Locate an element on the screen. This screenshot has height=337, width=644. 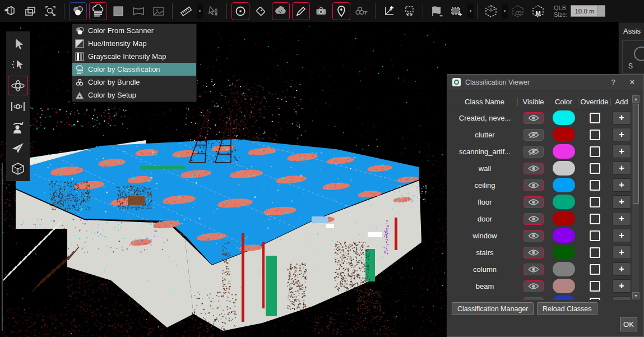
add-coordinate-system-icon is located at coordinates (389, 11).